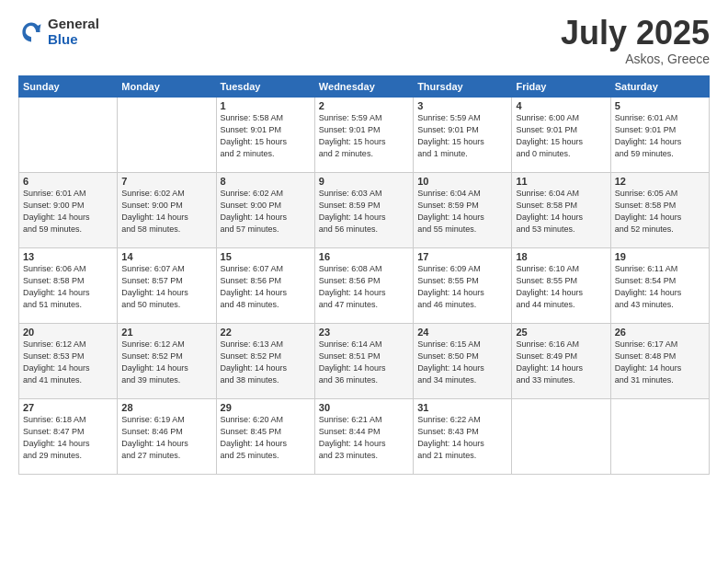 The height and width of the screenshot is (563, 728). What do you see at coordinates (68, 408) in the screenshot?
I see `day-number: 27` at bounding box center [68, 408].